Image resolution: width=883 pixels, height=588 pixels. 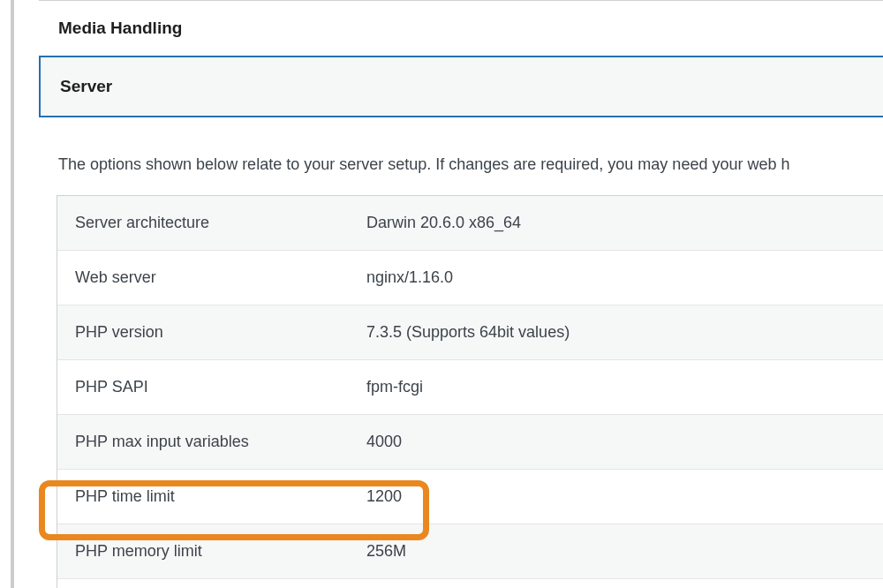 I want to click on table-row: PHP max input variables 4000, so click(x=470, y=442).